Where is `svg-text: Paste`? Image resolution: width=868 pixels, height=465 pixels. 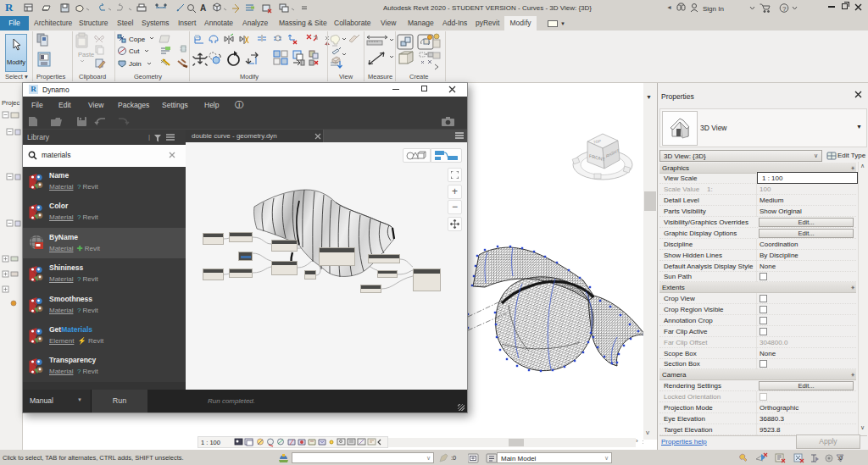 svg-text: Paste is located at coordinates (86, 54).